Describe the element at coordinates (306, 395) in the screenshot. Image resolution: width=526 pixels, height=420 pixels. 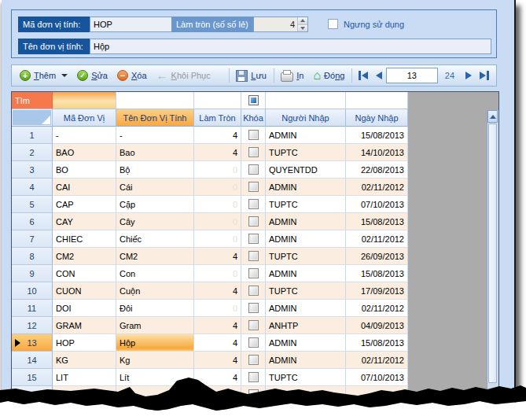
I see `cell-nguoi-nhap` at that location.